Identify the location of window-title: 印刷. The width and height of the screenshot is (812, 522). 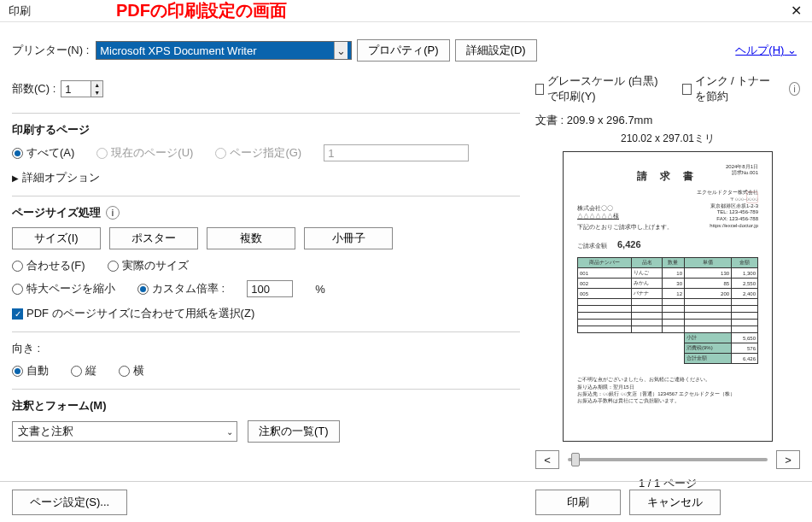
(20, 11).